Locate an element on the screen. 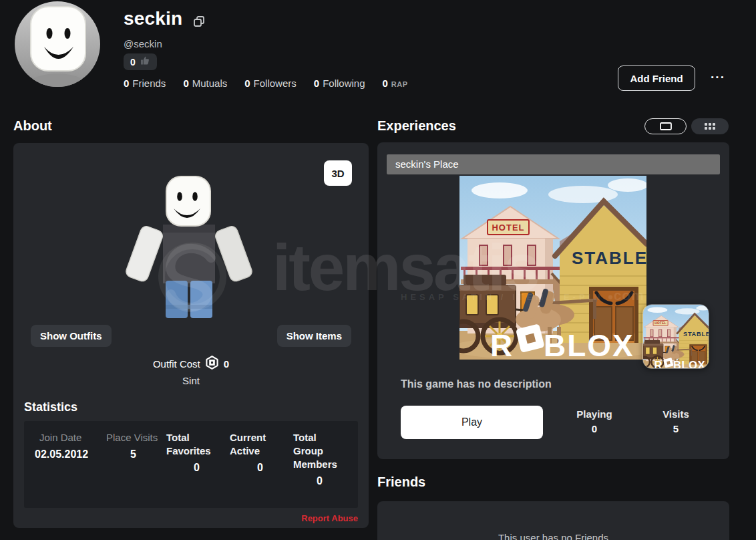 The image size is (756, 540). thumbs-up-icon is located at coordinates (146, 61).